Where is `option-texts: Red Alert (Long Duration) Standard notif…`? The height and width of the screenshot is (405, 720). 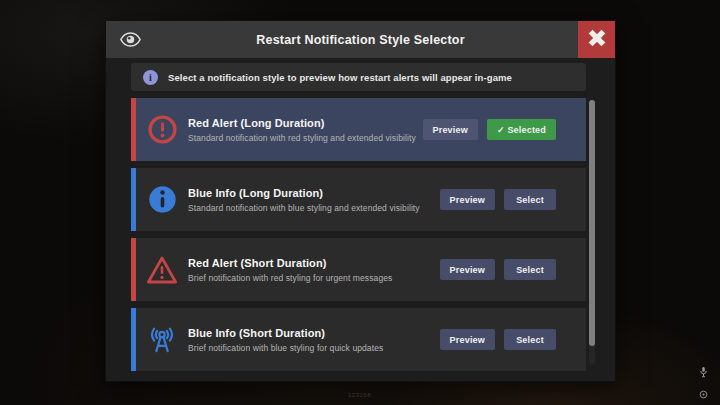 option-texts: Red Alert (Long Duration) Standard notif… is located at coordinates (306, 130).